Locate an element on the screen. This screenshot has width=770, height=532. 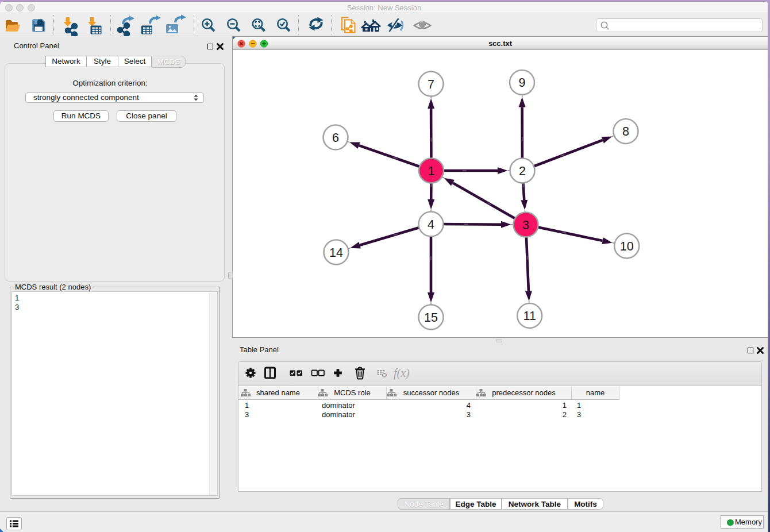
svg-text: f(x) is located at coordinates (402, 373).